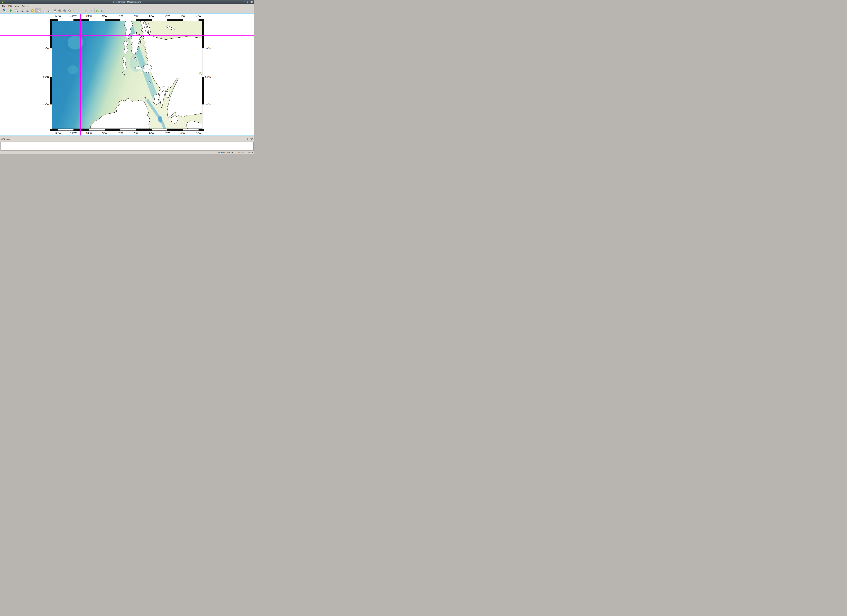  What do you see at coordinates (75, 10) in the screenshot?
I see `zoom-last-button` at bounding box center [75, 10].